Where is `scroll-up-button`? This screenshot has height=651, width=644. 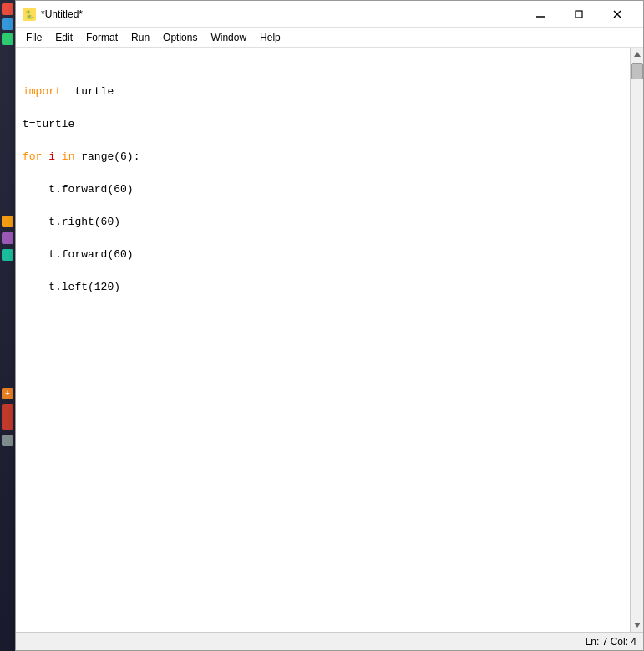
scroll-up-button is located at coordinates (636, 54).